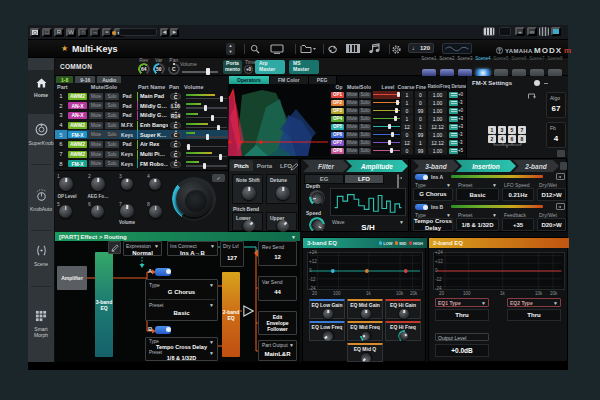 This screenshot has width=600, height=400. I want to click on var-send-field: Var Send 44, so click(278, 288).